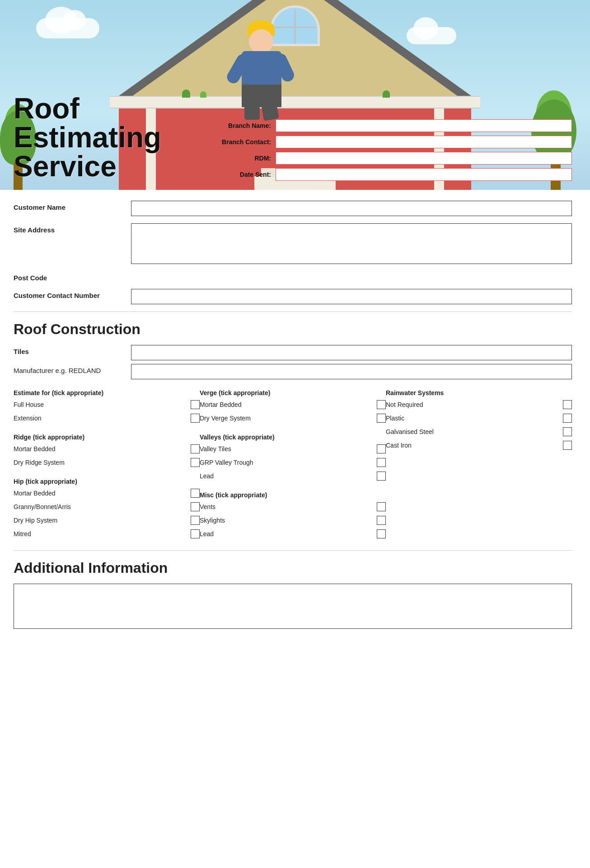 The height and width of the screenshot is (868, 590). I want to click on rdm-label: RDM:, so click(242, 158).